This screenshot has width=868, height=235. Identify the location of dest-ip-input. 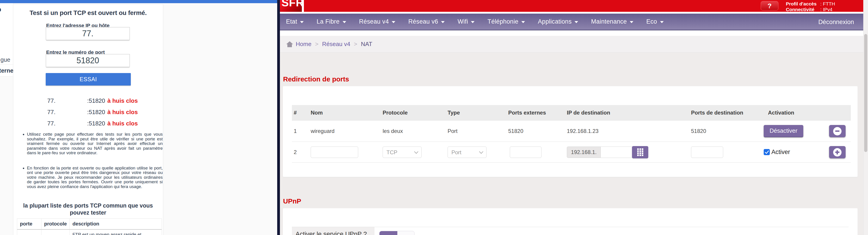
(617, 152).